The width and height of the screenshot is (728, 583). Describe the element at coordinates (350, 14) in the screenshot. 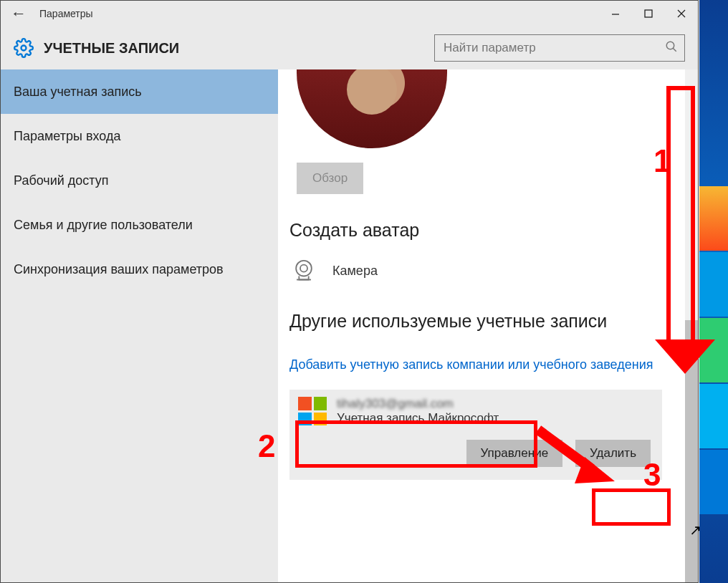

I see `titlebar: ← Параметры` at that location.